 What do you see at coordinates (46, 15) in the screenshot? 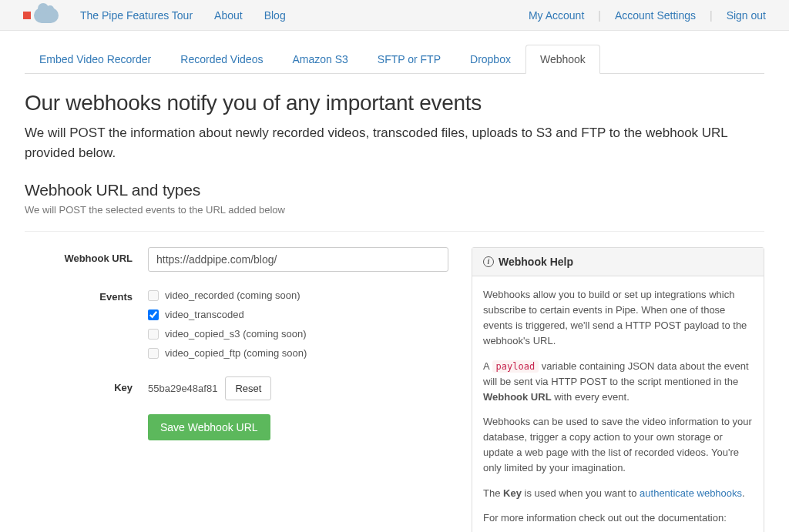
I see `logo-cloud-icon` at bounding box center [46, 15].